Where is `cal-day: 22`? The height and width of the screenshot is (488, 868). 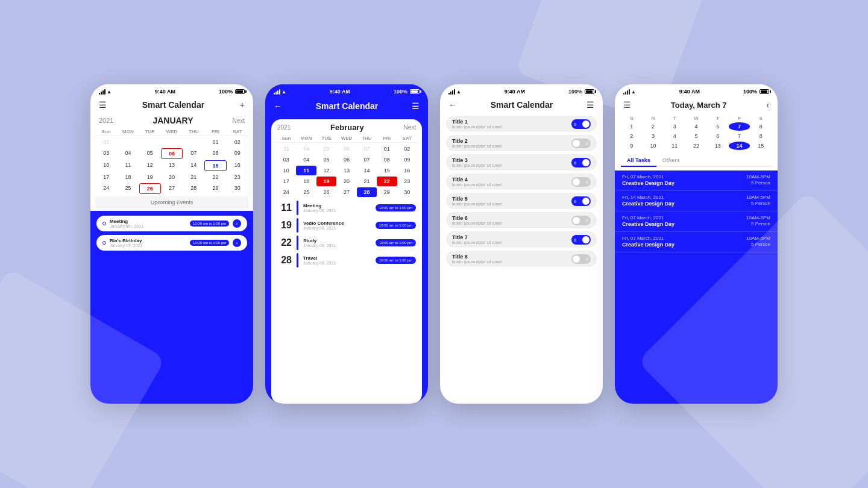 cal-day: 22 is located at coordinates (215, 177).